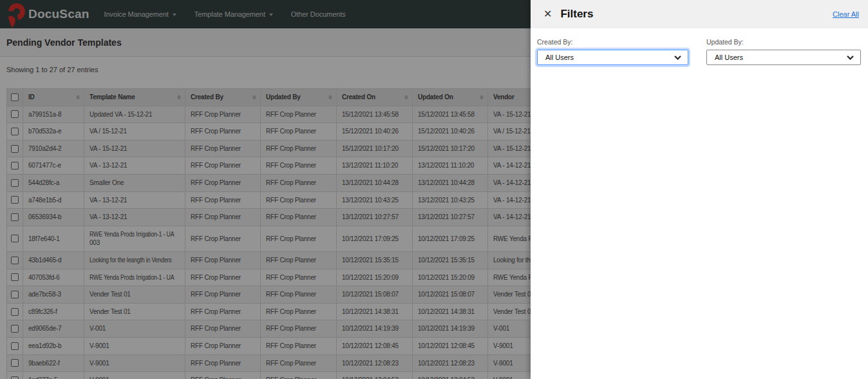 This screenshot has height=379, width=868. What do you see at coordinates (784, 57) in the screenshot?
I see `updated-by-select: All Users` at bounding box center [784, 57].